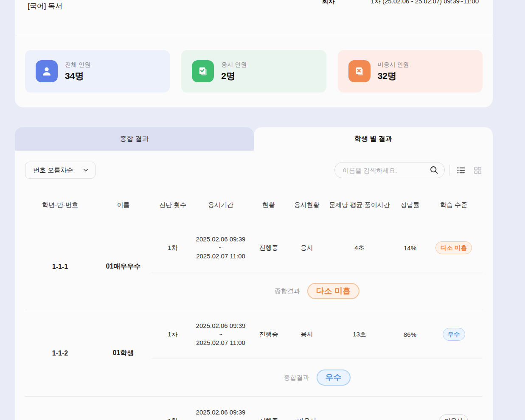 The height and width of the screenshot is (420, 525). I want to click on stat-value: 34명, so click(78, 76).